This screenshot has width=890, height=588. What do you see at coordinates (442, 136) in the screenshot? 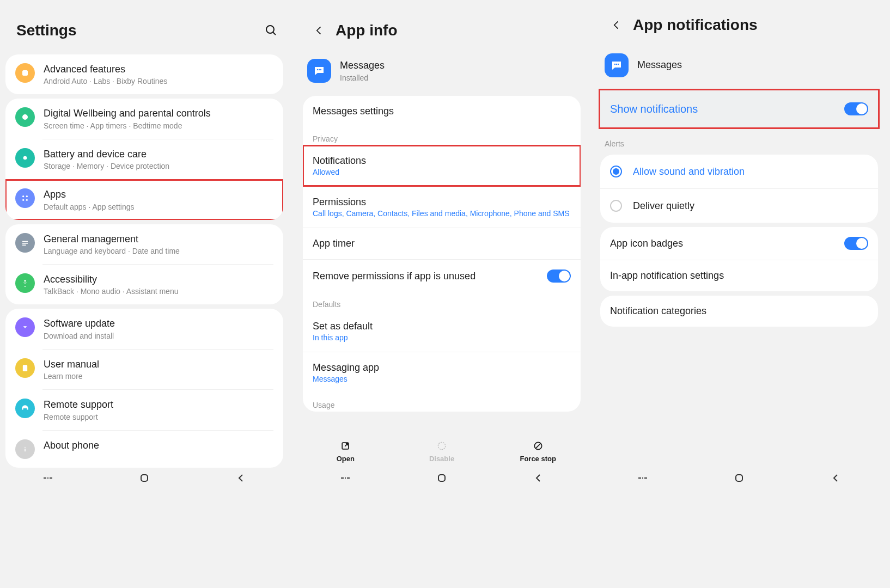
I see `privacy-section-label: Privacy` at bounding box center [442, 136].